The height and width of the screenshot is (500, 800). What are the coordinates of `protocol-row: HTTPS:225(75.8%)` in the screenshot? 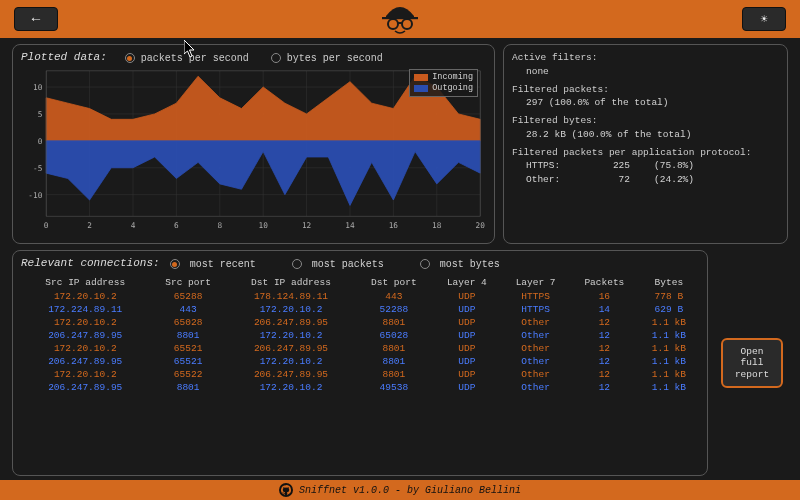 It's located at (652, 166).